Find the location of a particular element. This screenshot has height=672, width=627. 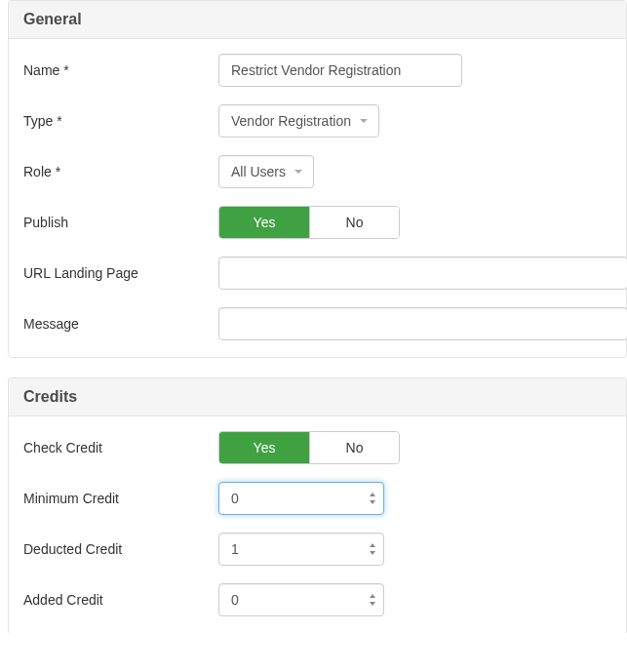

publish-toggle: Yes No is located at coordinates (309, 222).